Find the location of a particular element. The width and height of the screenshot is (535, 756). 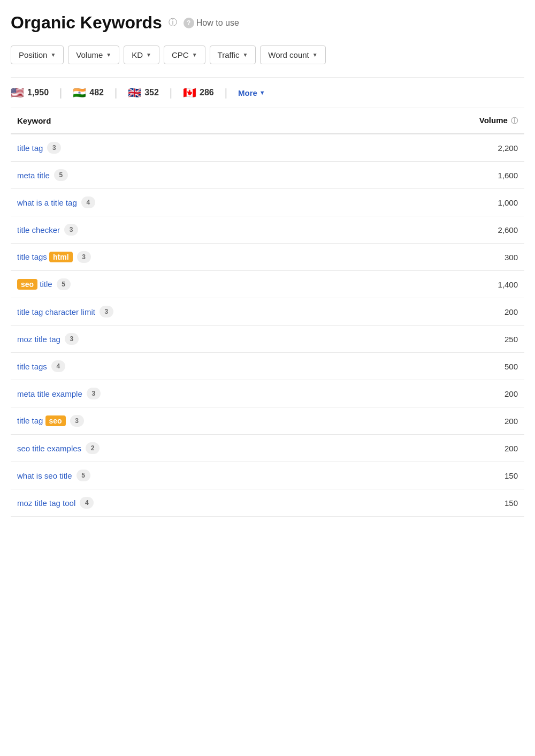

keyword-link: what is a title tag is located at coordinates (47, 202).